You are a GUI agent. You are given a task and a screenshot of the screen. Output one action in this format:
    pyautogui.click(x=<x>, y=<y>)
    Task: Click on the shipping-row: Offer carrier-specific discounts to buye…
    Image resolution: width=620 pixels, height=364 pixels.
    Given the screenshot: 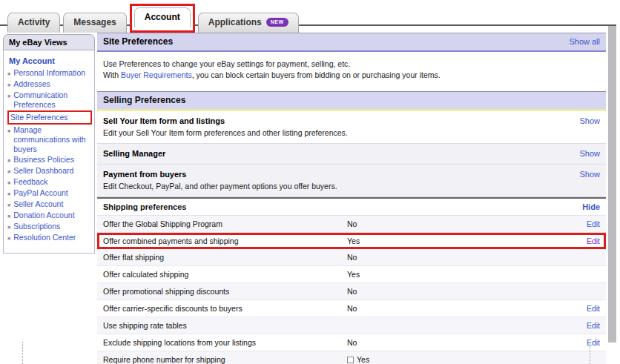 What is the action you would take?
    pyautogui.click(x=352, y=308)
    